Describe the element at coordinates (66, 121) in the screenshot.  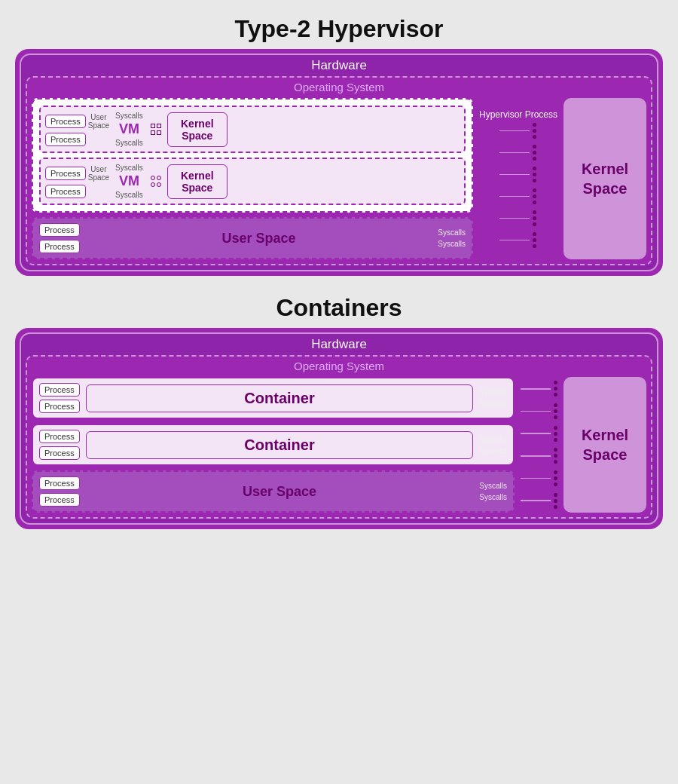
I see `vm1-process1-btn: Process` at that location.